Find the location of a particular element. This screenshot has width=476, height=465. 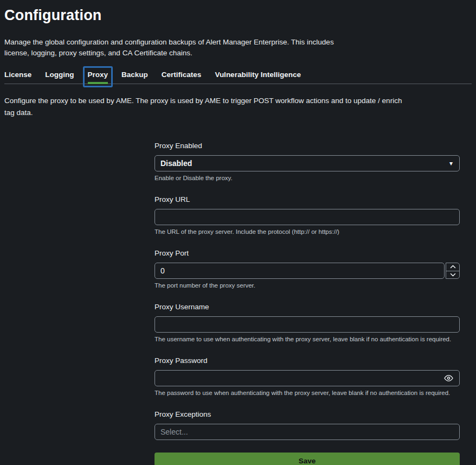

save-button: Save is located at coordinates (307, 459).